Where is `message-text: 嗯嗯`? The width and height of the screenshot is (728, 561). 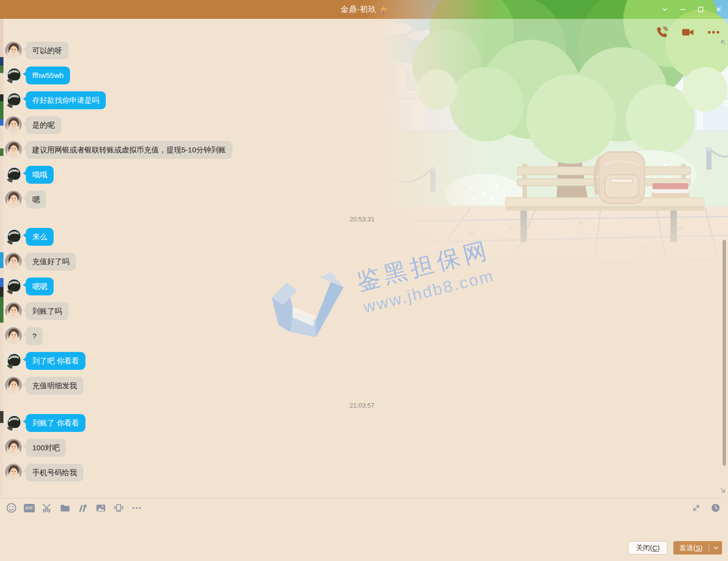
message-text: 嗯嗯 is located at coordinates (40, 286).